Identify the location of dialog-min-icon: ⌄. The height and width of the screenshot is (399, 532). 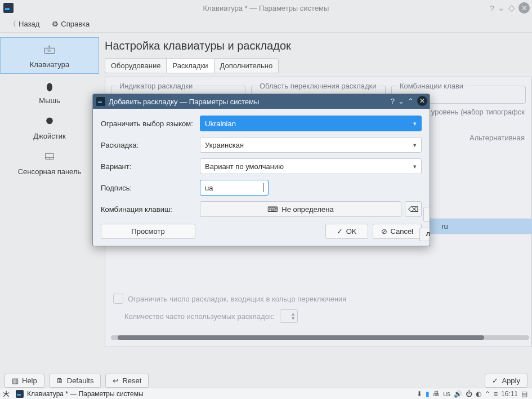
(401, 101).